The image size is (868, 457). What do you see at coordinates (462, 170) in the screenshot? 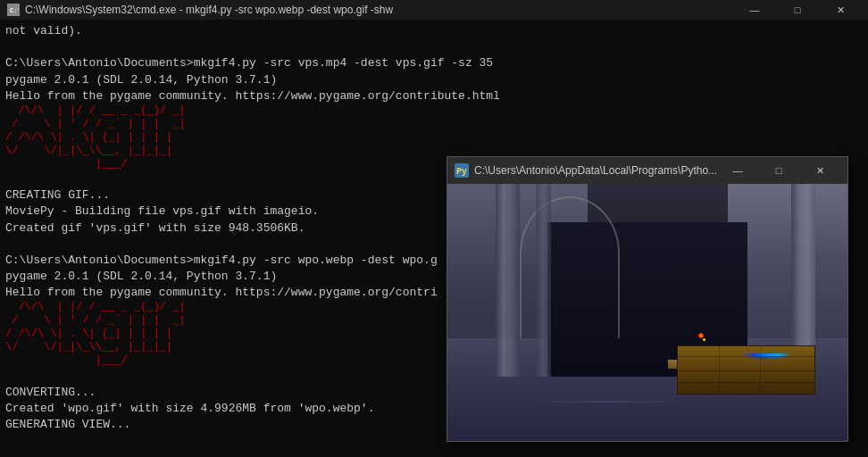
I see `python-icon: Py` at bounding box center [462, 170].